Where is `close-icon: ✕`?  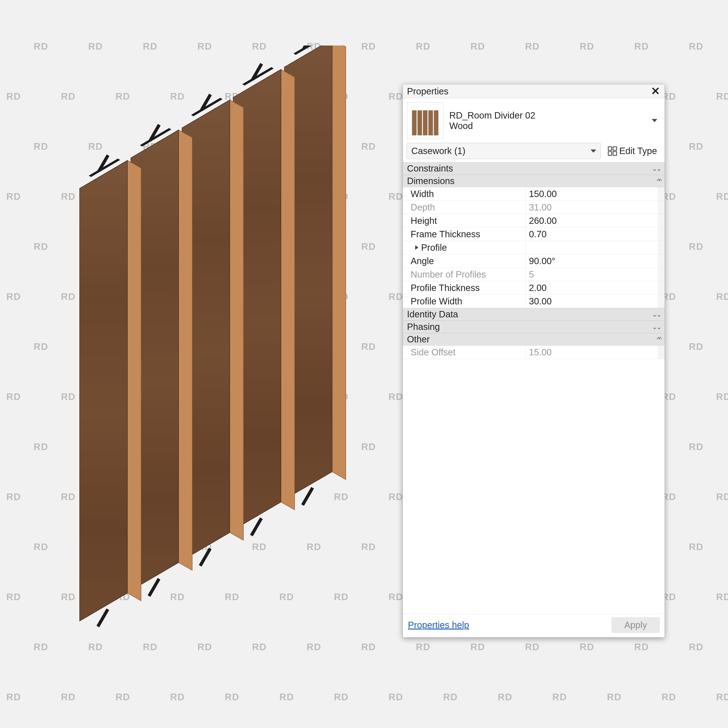
close-icon: ✕ is located at coordinates (655, 91).